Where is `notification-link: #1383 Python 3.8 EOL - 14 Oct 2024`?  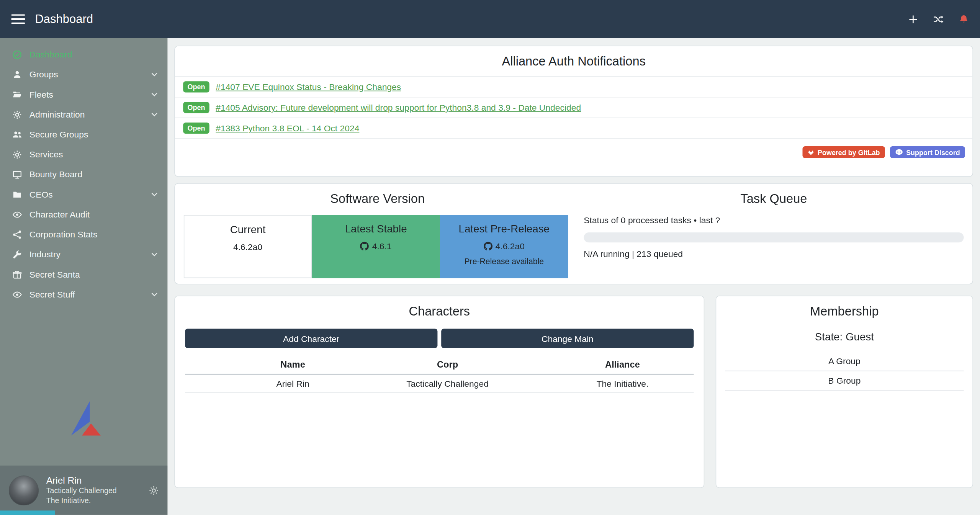
notification-link: #1383 Python 3.8 EOL - 14 Oct 2024 is located at coordinates (287, 128).